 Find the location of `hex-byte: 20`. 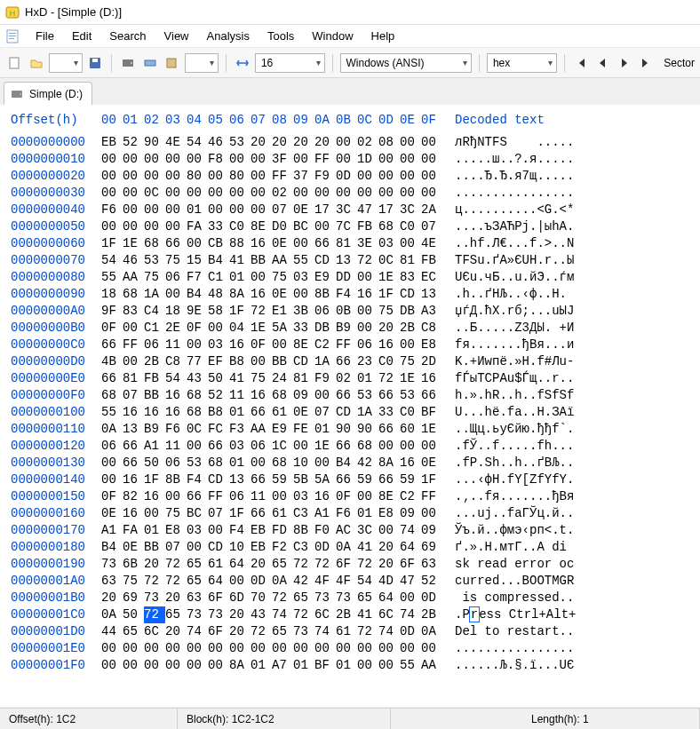

hex-byte: 20 is located at coordinates (282, 142).